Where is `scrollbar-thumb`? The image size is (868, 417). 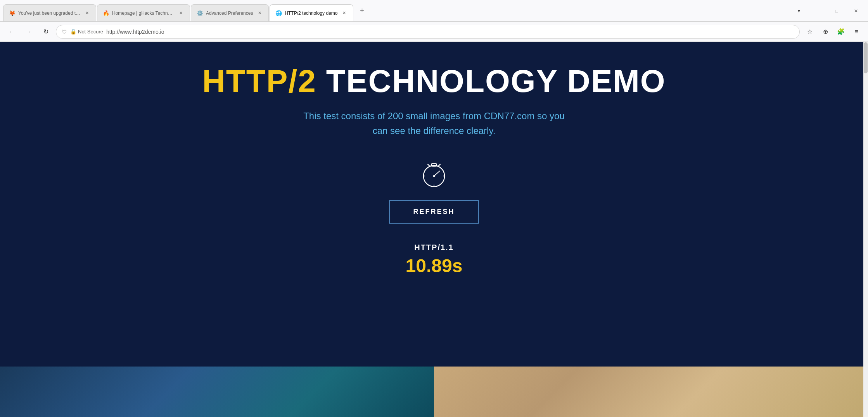
scrollbar-thumb is located at coordinates (866, 58).